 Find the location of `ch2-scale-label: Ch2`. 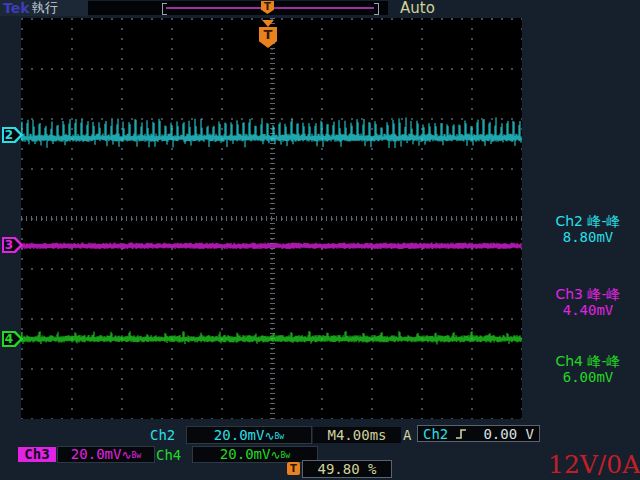

ch2-scale-label: Ch2 is located at coordinates (162, 435).